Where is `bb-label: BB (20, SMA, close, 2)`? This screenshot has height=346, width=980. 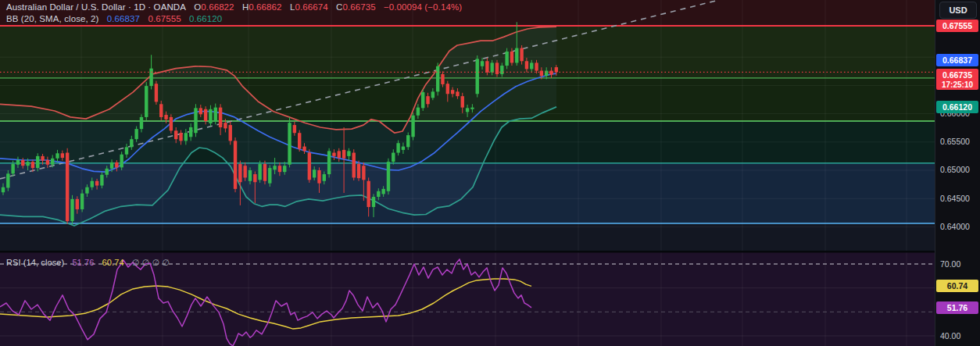 bb-label: BB (20, SMA, close, 2) is located at coordinates (53, 19).